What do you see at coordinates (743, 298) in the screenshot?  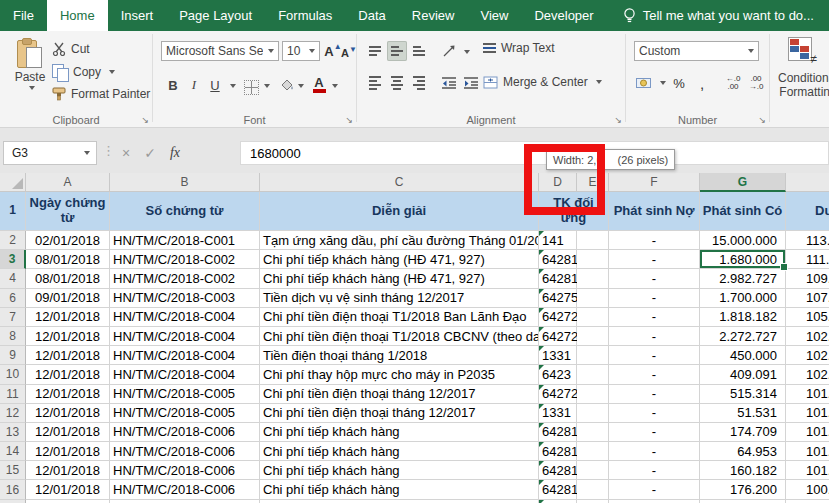 I see `cell-phat-sinh-co: 1.700.000` at bounding box center [743, 298].